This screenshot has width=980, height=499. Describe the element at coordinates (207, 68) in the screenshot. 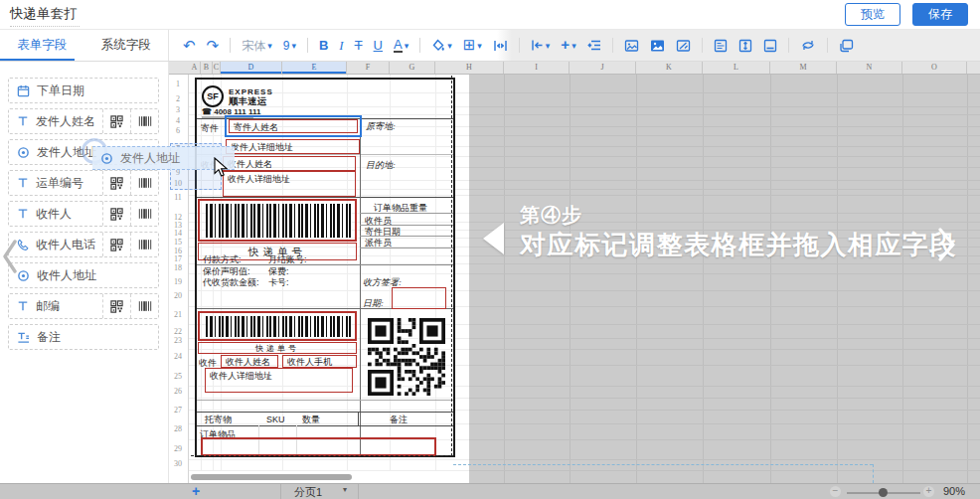

I see `column-header-B: B` at that location.